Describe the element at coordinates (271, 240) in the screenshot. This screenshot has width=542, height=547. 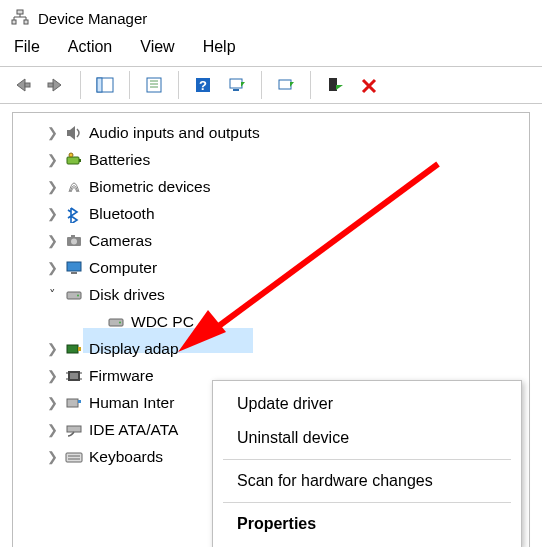
I see `tree-item-cameras: ❯ Cameras` at that location.